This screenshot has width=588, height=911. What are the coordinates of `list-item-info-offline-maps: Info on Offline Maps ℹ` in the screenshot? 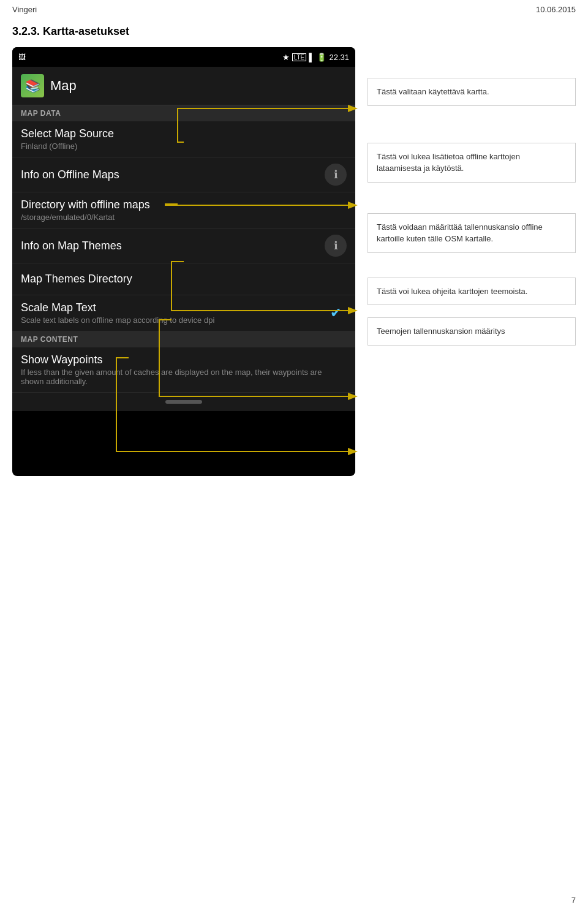 It's located at (184, 175).